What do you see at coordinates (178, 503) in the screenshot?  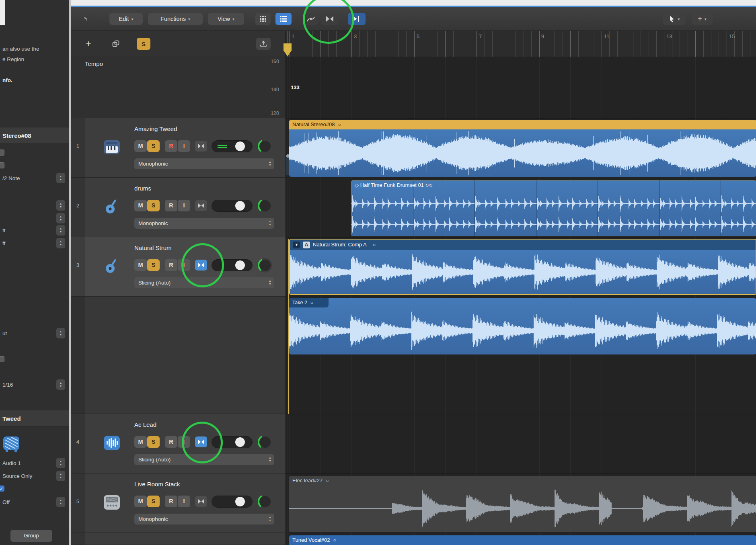 I see `track-row: 5 Live Room Stack M S R I` at bounding box center [178, 503].